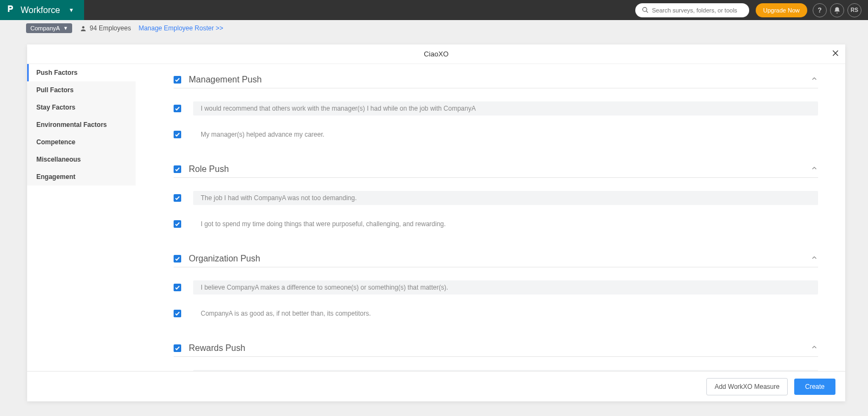 The image size is (868, 416). Describe the element at coordinates (496, 289) in the screenshot. I see `section-organization-push: Organization PushI believe CompanyA make…` at that location.